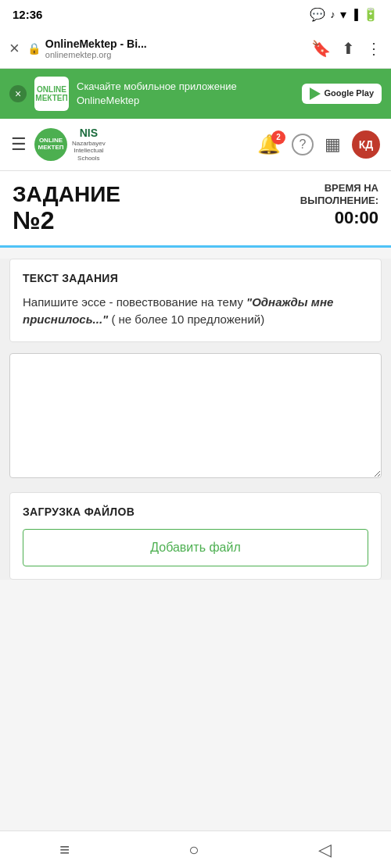  What do you see at coordinates (371, 14) in the screenshot?
I see `battery-icon: 🔋` at bounding box center [371, 14].